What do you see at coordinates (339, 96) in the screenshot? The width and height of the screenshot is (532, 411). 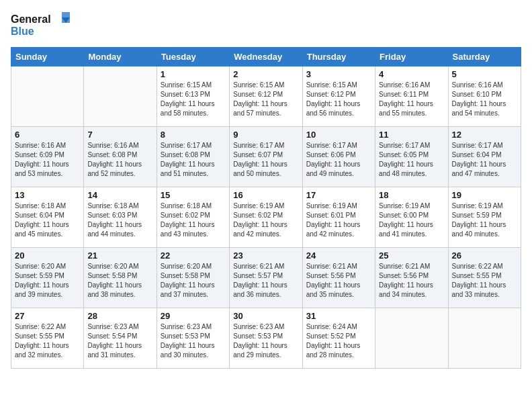 I see `calendar-cell: 3Sunrise: 6:15 AMSunset: 6:12 PMDaylight…` at bounding box center [339, 96].